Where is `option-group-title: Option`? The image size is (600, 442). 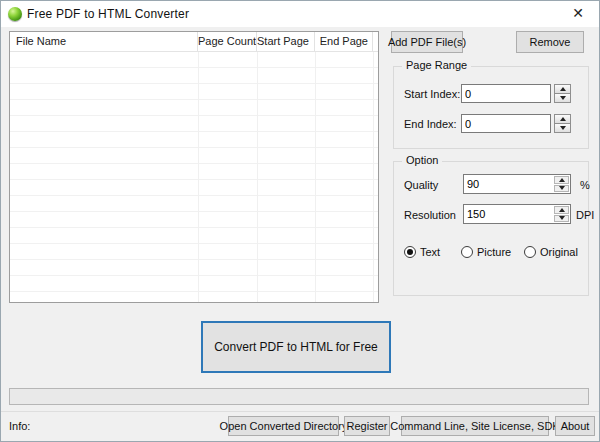 option-group-title: Option is located at coordinates (422, 160).